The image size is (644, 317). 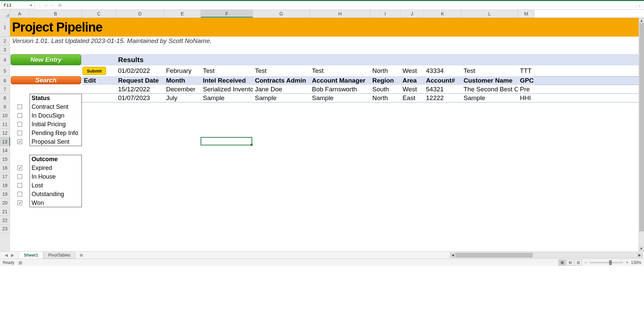 What do you see at coordinates (5, 71) in the screenshot?
I see `row-header-5: 5` at bounding box center [5, 71].